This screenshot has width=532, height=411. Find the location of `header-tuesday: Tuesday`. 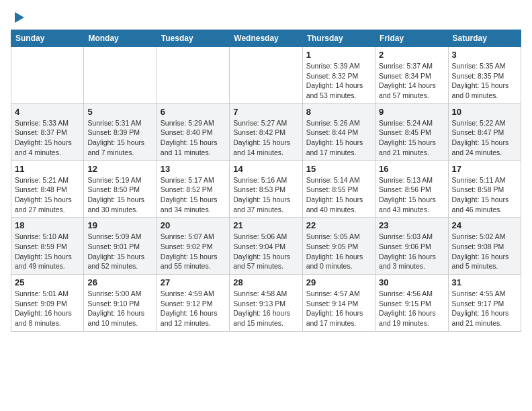

header-tuesday: Tuesday is located at coordinates (193, 39).